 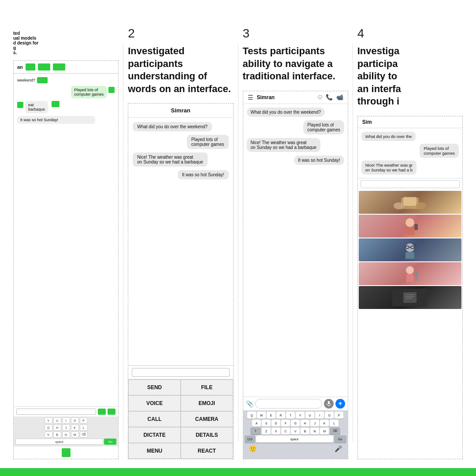 What do you see at coordinates (181, 111) in the screenshot?
I see `col2-phone-header: Simran` at bounding box center [181, 111].